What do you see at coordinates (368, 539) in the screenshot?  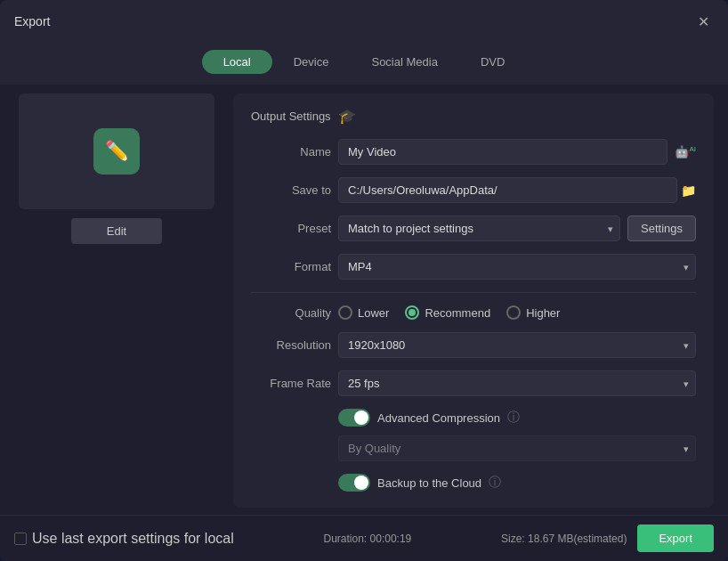 I see `footer-duration: Duration: 00:00:19` at bounding box center [368, 539].